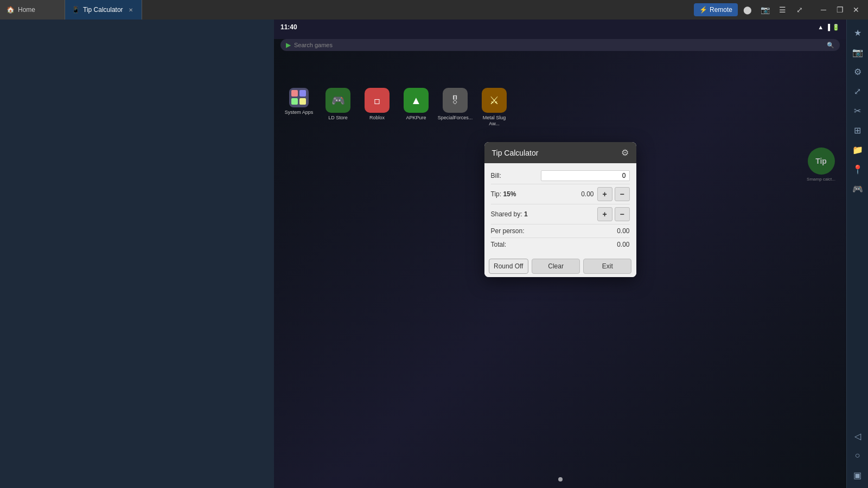 Image resolution: width=868 pixels, height=488 pixels. I want to click on total-value: 0.00, so click(623, 245).